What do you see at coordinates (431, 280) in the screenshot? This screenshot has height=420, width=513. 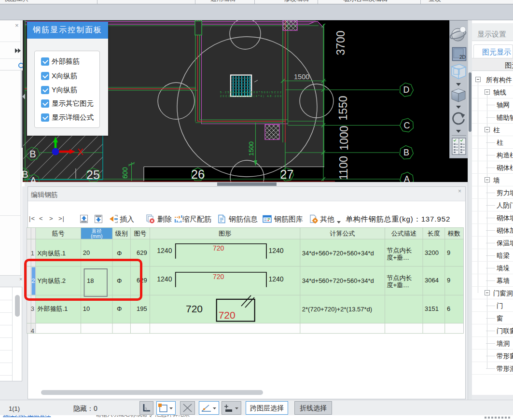 I see `svg-text: 3064` at bounding box center [431, 280].